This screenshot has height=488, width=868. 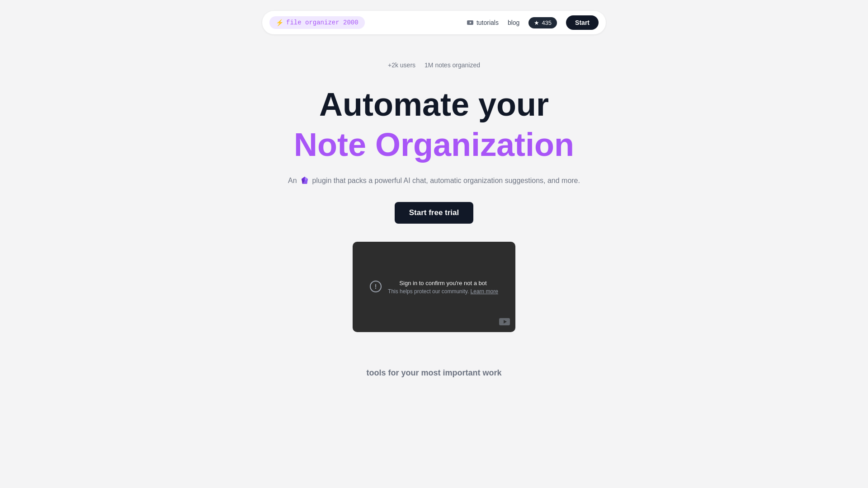 I want to click on navbar-links: tutorials blog ★ 435 Start, so click(x=533, y=23).